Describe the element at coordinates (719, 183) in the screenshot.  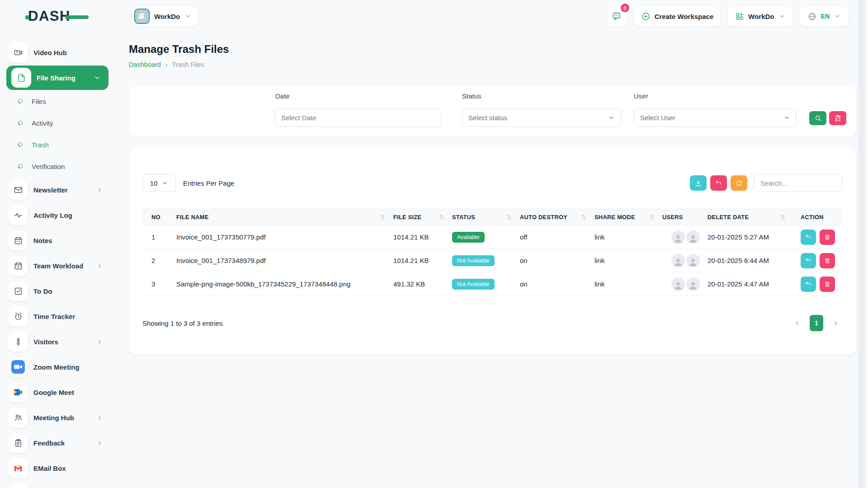
I see `restore-all-button` at that location.